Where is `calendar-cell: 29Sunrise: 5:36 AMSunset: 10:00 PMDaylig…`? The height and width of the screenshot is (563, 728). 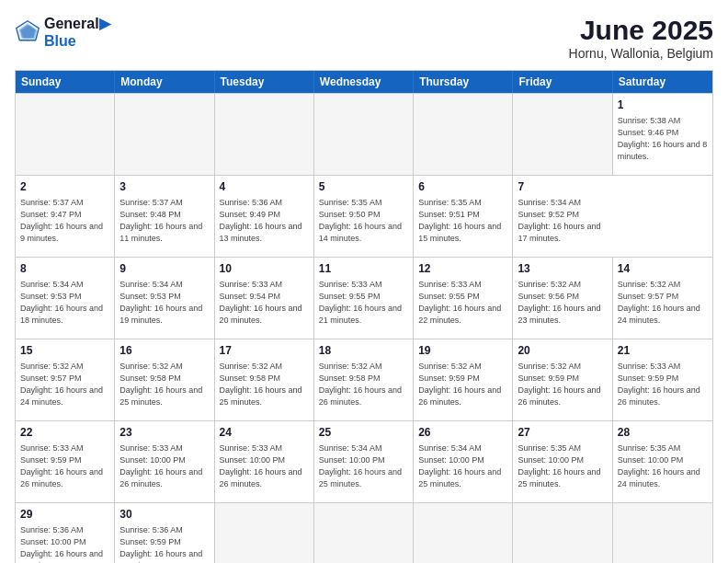 calendar-cell: 29Sunrise: 5:36 AMSunset: 10:00 PMDaylig… is located at coordinates (65, 534).